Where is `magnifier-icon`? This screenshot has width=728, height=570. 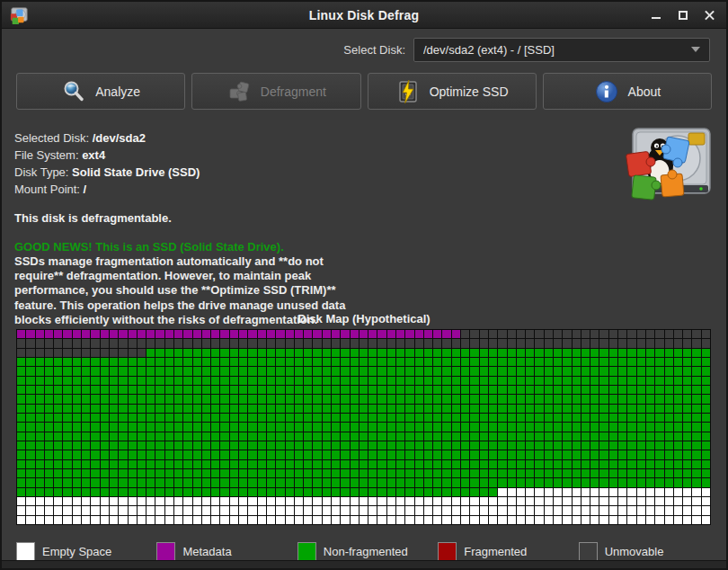
magnifier-icon is located at coordinates (74, 92).